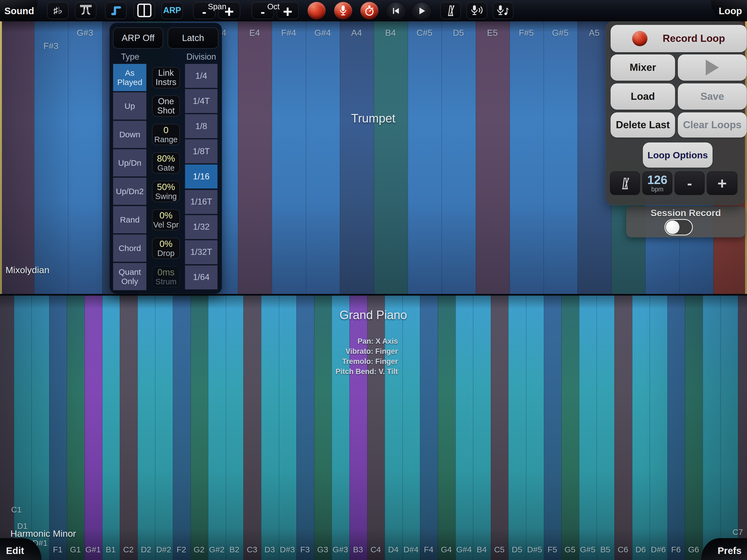 This screenshot has height=560, width=747. What do you see at coordinates (678, 155) in the screenshot?
I see `loop-options-button: Loop Options` at bounding box center [678, 155].